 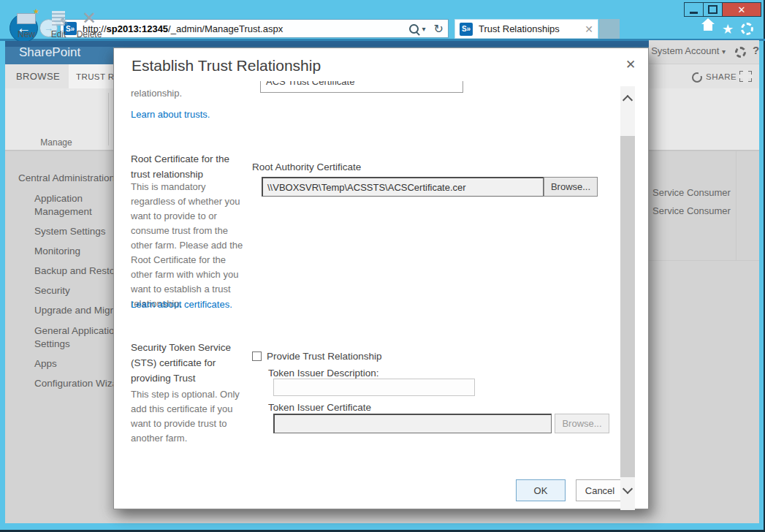 What do you see at coordinates (189, 362) in the screenshot?
I see `sts-section-heading: Security Token Service (STS) certificate…` at bounding box center [189, 362].